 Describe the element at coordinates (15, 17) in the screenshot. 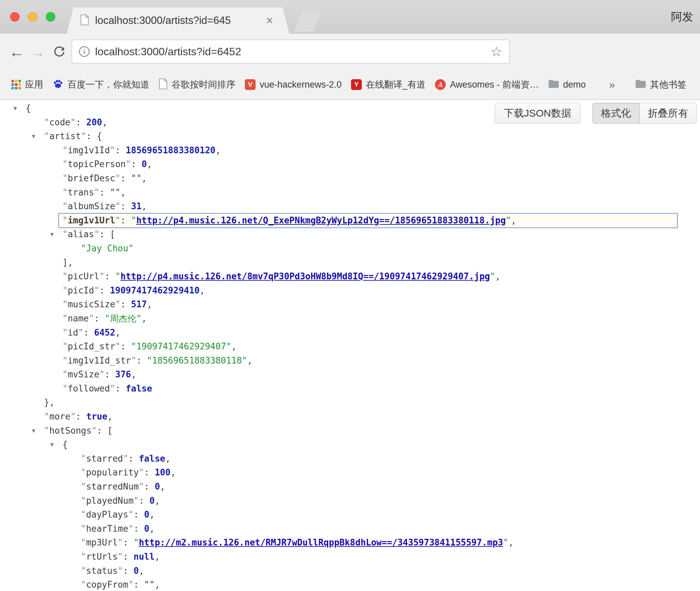

I see `window-close-button` at that location.